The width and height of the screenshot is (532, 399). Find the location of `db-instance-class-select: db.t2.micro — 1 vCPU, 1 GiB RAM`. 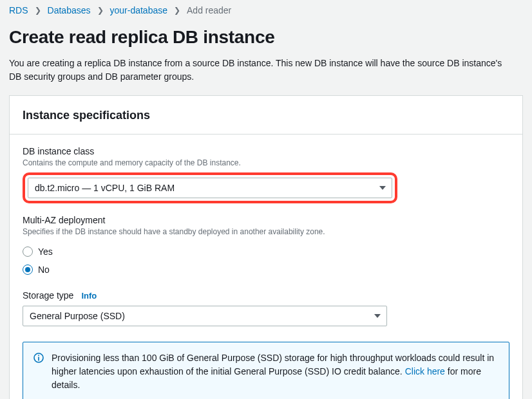

db-instance-class-select: db.t2.micro — 1 vCPU, 1 GiB RAM is located at coordinates (210, 188).